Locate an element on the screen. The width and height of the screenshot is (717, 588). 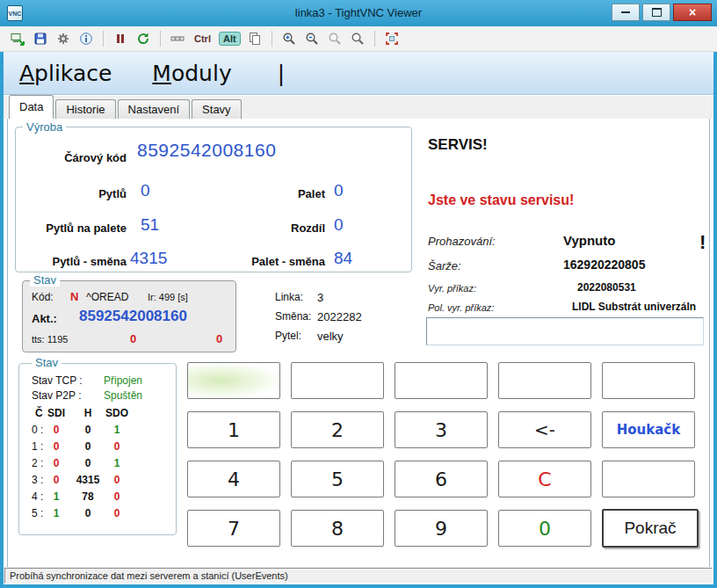
ctrl-key-button: Ctrl is located at coordinates (202, 39).